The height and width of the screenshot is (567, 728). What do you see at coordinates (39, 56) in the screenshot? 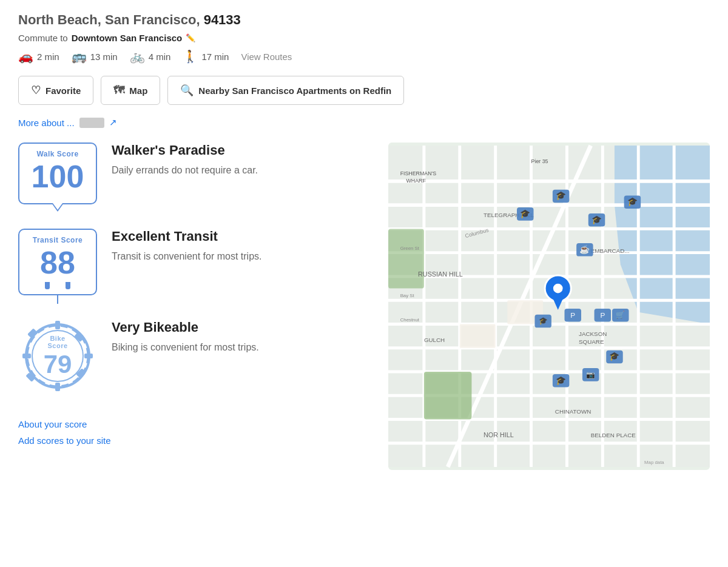
I see `transport-car: 🚗 2 min` at bounding box center [39, 56].